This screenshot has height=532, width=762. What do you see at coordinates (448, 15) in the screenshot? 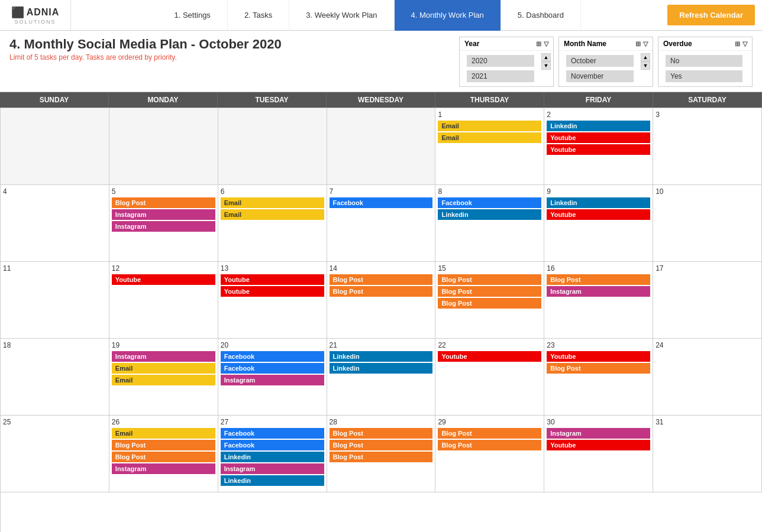
I see `nav-monthly: 4. Monthly Work Plan` at bounding box center [448, 15].